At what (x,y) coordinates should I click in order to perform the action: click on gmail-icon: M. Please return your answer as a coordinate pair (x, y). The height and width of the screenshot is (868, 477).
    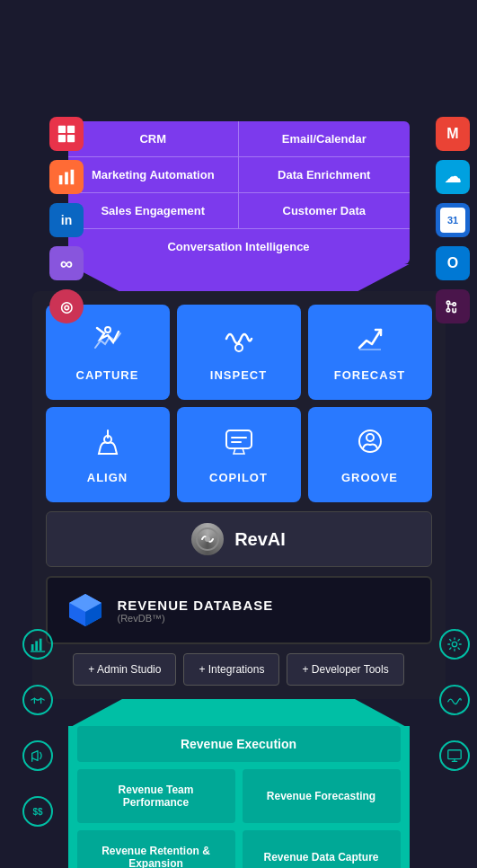
    Looking at the image, I should click on (453, 134).